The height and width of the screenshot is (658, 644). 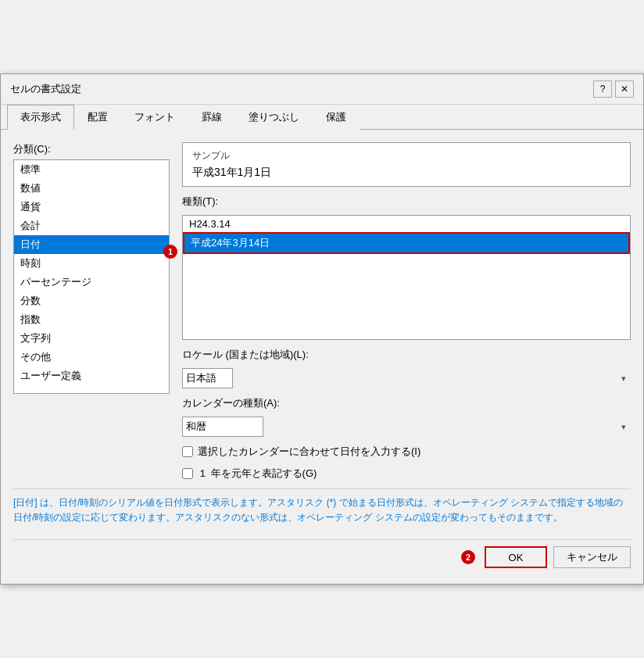 I want to click on checkbox-gannen, so click(x=188, y=474).